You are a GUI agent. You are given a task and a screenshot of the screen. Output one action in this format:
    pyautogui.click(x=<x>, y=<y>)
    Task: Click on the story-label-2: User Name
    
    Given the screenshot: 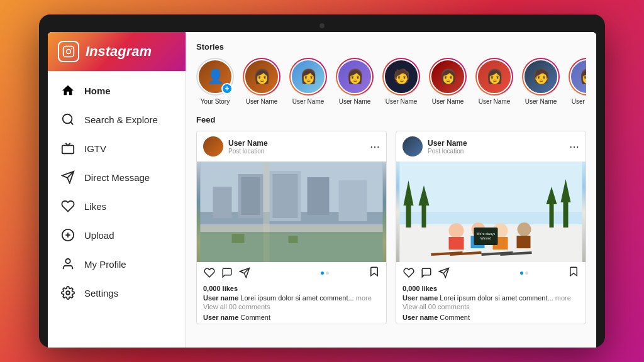 What is the action you would take?
    pyautogui.click(x=308, y=102)
    